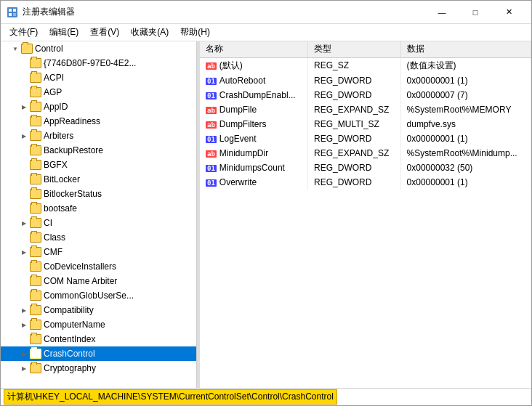 Image resolution: width=532 pixels, height=406 pixels. What do you see at coordinates (475, 12) in the screenshot?
I see `maximize-button: □` at bounding box center [475, 12].